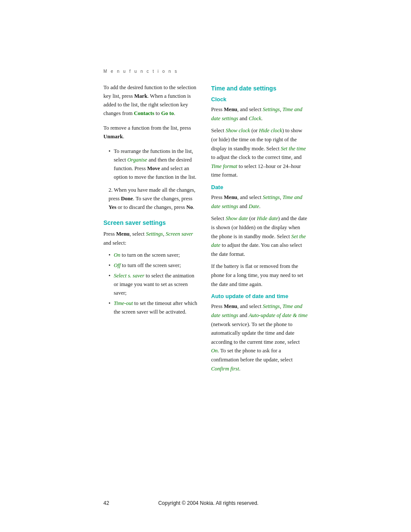 Image resolution: width=411 pixels, height=532 pixels. Describe the element at coordinates (278, 315) in the screenshot. I see `auto-update-italic: Auto-update of date & time` at that location.